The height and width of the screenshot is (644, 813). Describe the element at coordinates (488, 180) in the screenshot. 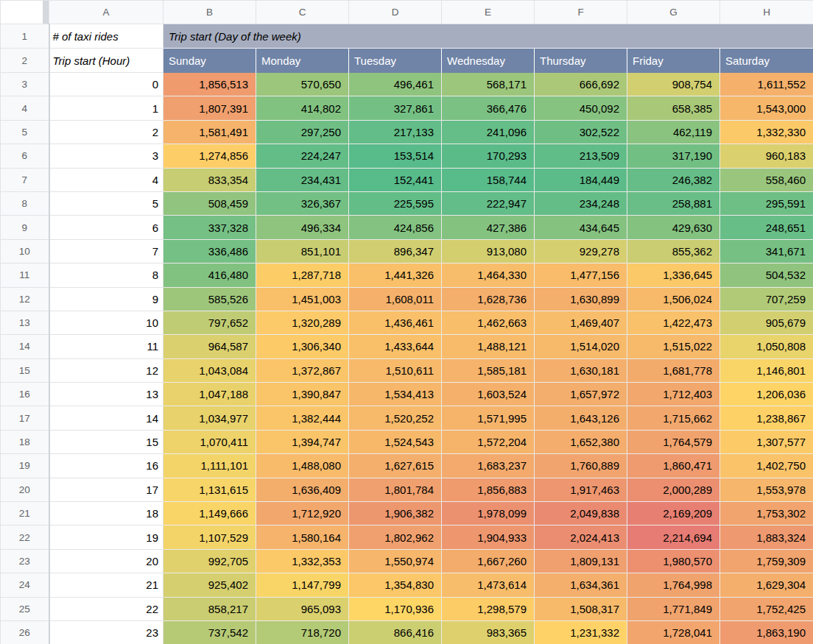

I see `cell-E7: 158,744` at that location.